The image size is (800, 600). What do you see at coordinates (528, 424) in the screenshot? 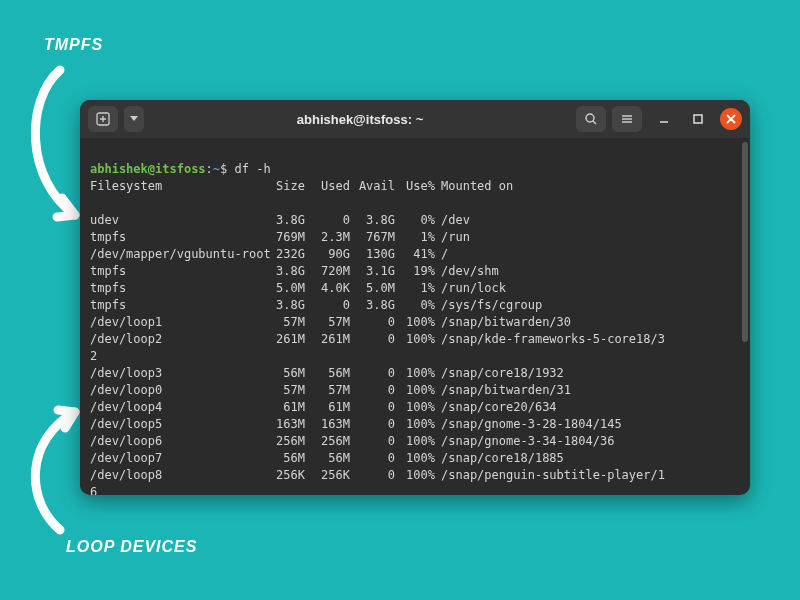
I see `cell-mt: /snap/gnome-3-28-1804/145` at bounding box center [528, 424].